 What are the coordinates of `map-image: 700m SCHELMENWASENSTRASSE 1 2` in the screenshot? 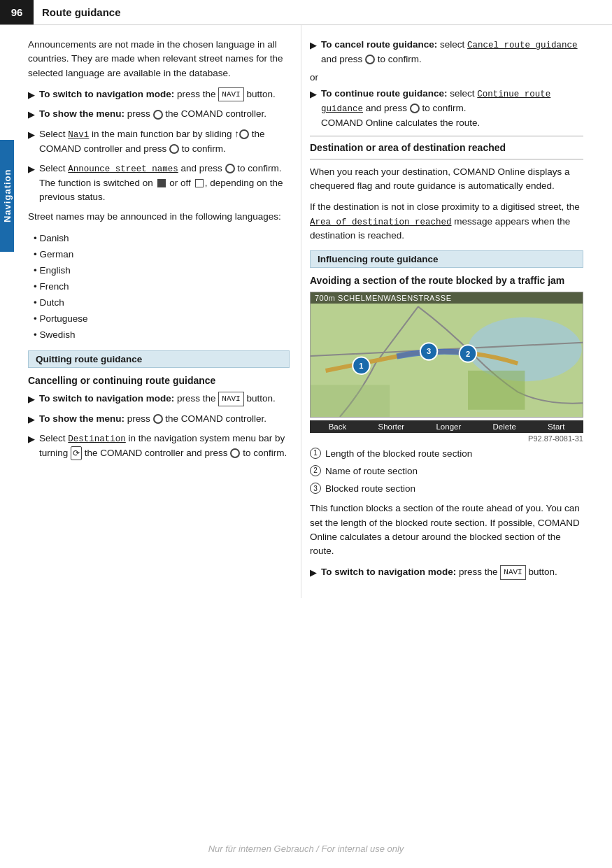 It's located at (446, 355).